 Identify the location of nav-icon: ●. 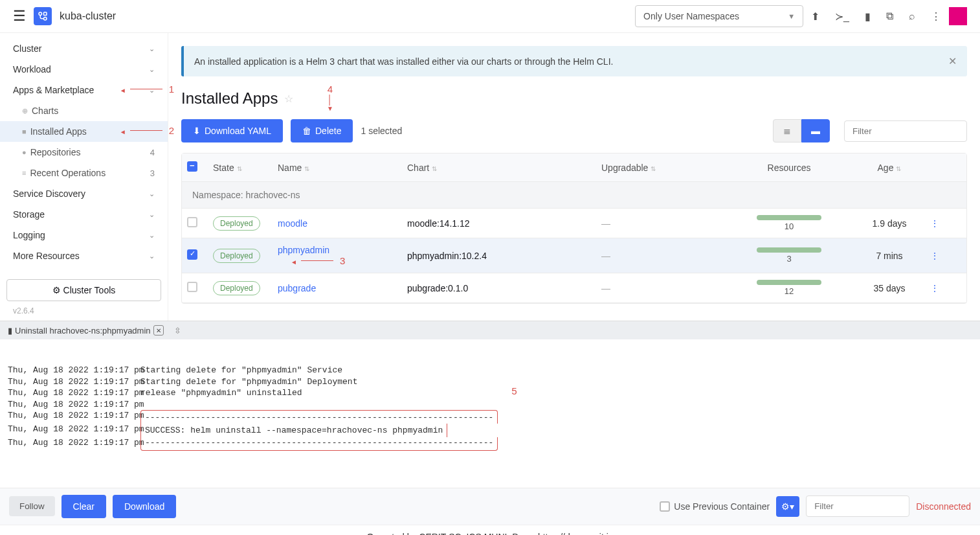
(25, 152).